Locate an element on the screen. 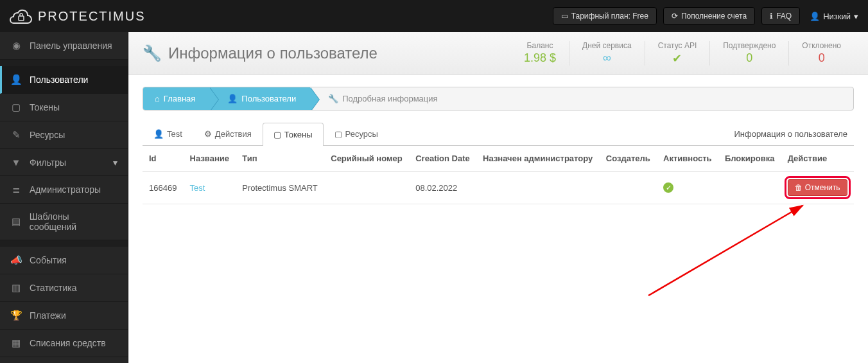  stat-label: Подтверждено is located at coordinates (749, 46).